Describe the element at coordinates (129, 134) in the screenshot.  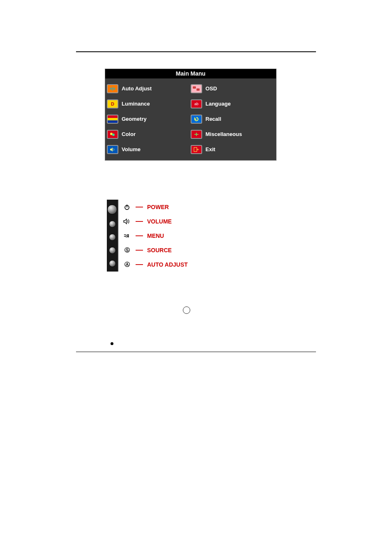
I see `osd-label: Color` at that location.